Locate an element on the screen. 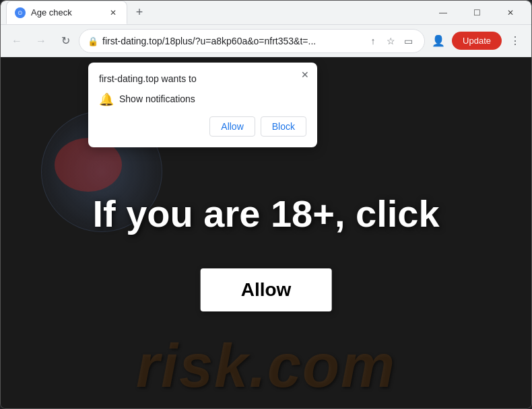 The image size is (532, 409). profile-icon: 👤 is located at coordinates (438, 41).